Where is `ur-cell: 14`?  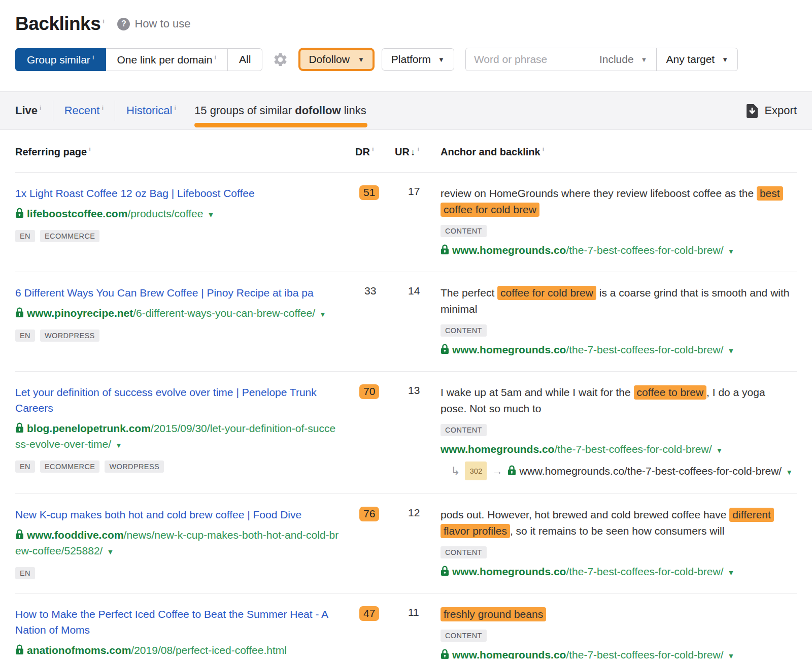
ur-cell: 14 is located at coordinates (418, 291).